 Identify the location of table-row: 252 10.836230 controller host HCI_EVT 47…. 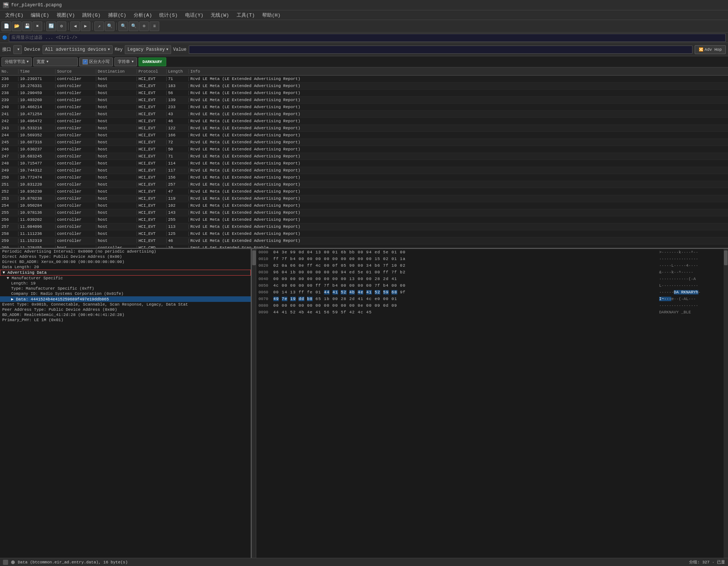
(364, 192).